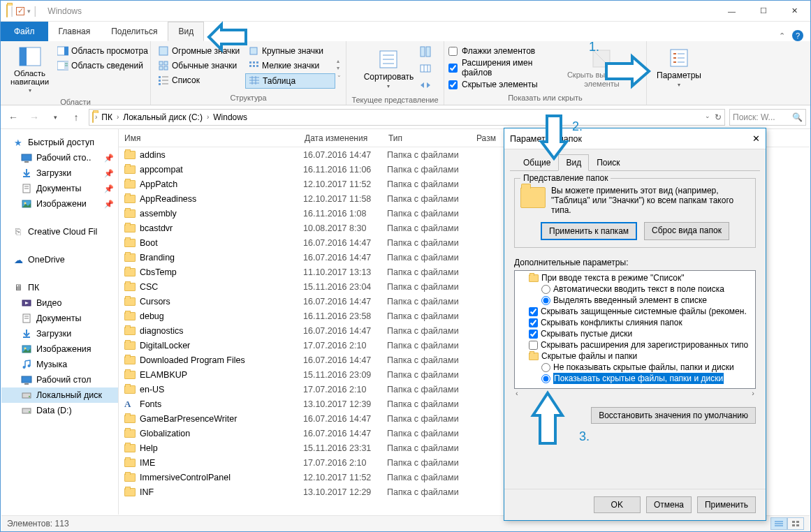  What do you see at coordinates (29, 70) in the screenshot?
I see `navigation-pane-button: Область навигации ▾` at bounding box center [29, 70].